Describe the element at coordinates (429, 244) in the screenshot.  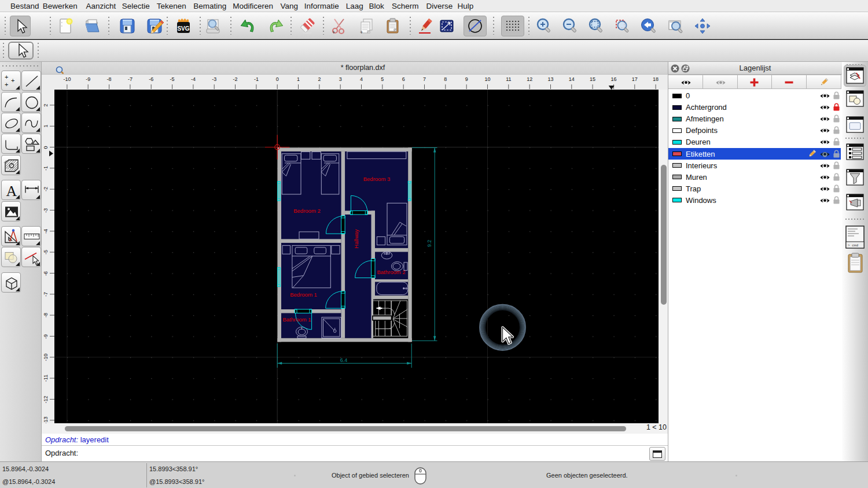
I see `svg-text: 9.2` at that location.